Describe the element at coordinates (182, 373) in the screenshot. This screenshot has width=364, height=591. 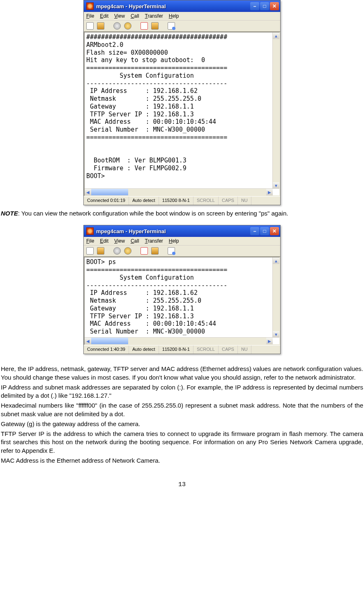
I see `paragraph-1: Here, the IP address, netmask, gateway, …` at that location.